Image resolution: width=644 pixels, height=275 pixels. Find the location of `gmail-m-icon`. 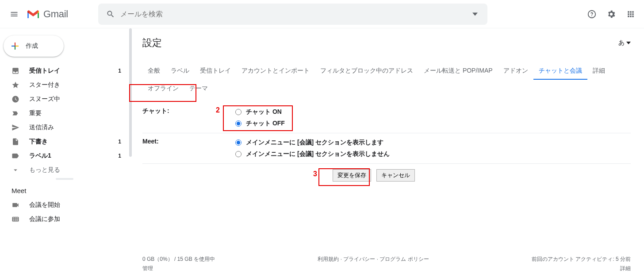

gmail-m-icon is located at coordinates (33, 14).